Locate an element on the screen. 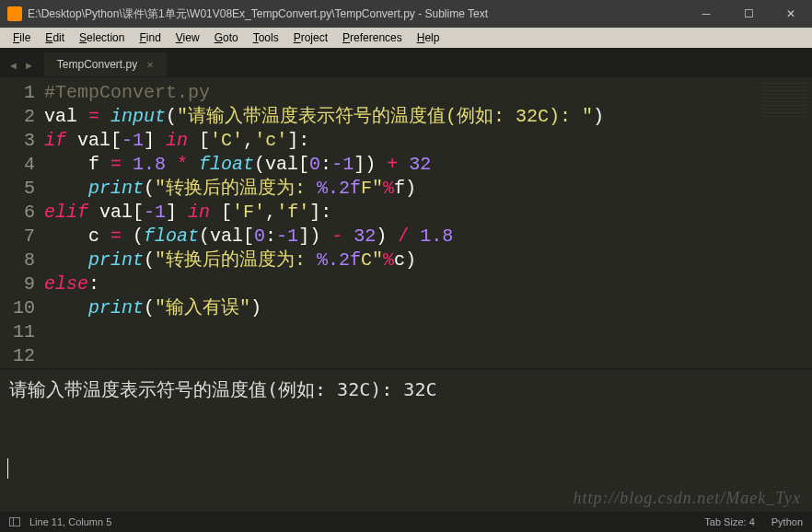 The height and width of the screenshot is (532, 812). close-button: ✕ is located at coordinates (791, 14).